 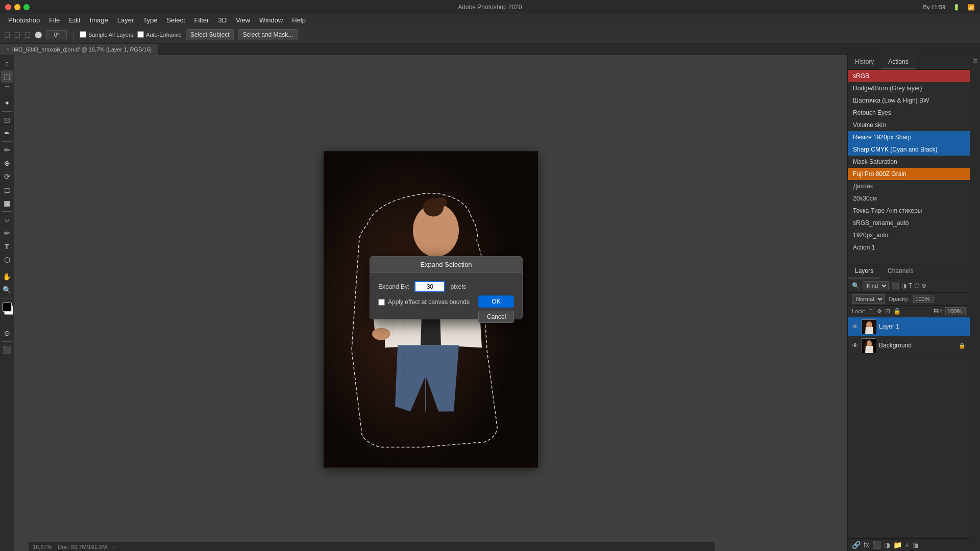 What do you see at coordinates (856, 545) in the screenshot?
I see `layer-link-button: 🔗` at bounding box center [856, 545].